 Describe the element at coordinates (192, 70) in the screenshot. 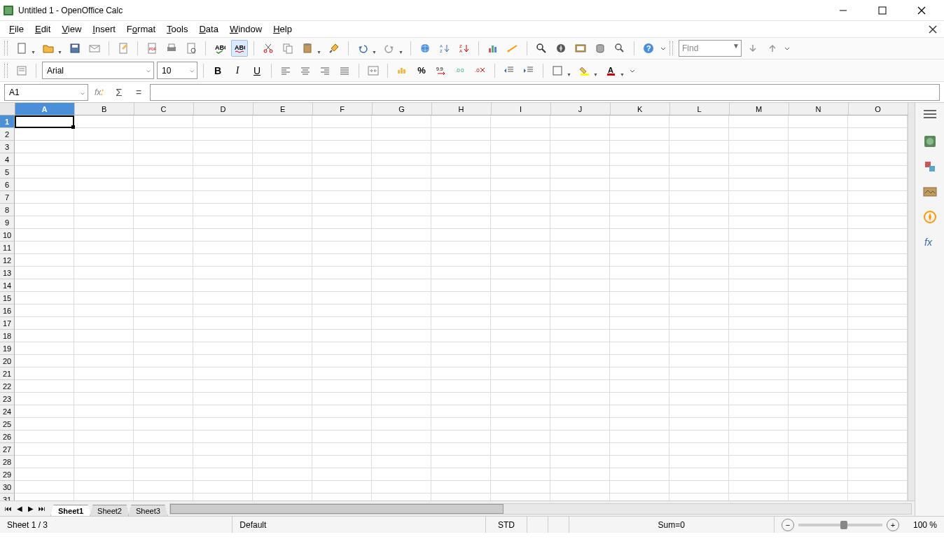

I see `dropdown-icon: ⌵` at that location.